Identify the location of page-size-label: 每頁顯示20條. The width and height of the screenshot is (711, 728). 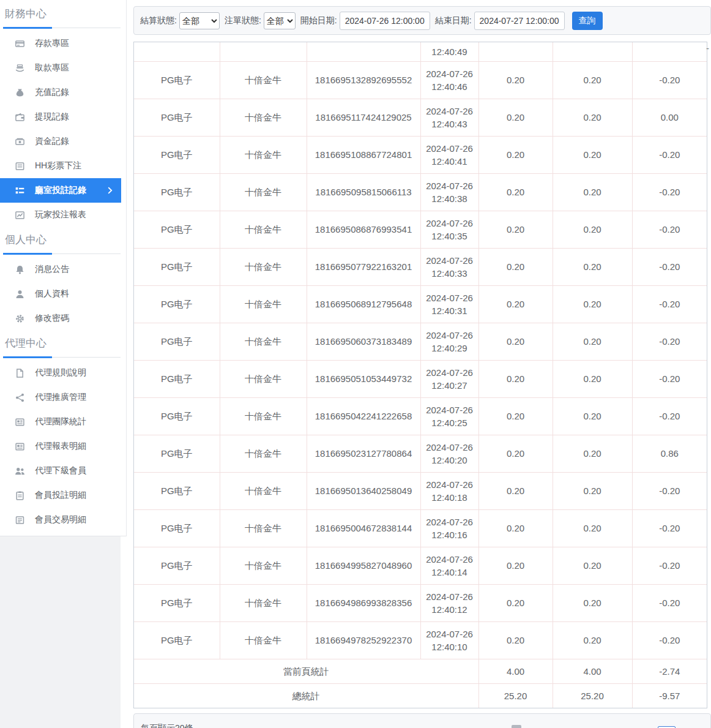
(167, 726).